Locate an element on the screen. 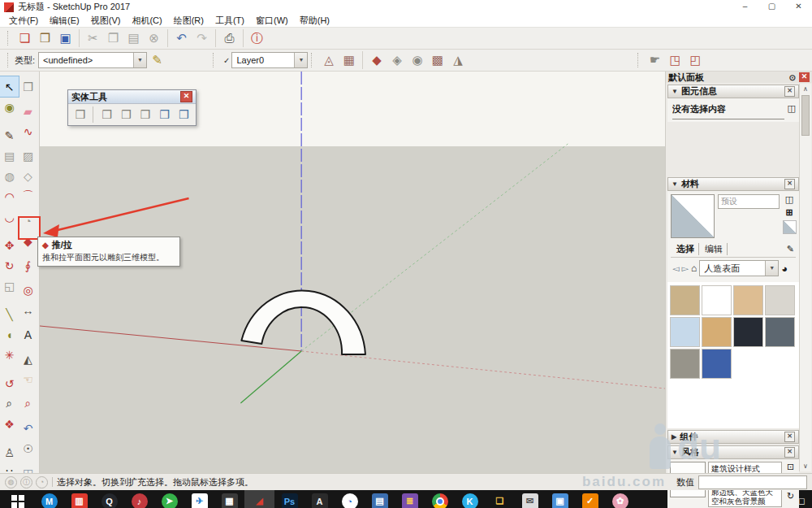 This screenshot has width=812, height=508. orbit-tool: ↺ is located at coordinates (10, 384).